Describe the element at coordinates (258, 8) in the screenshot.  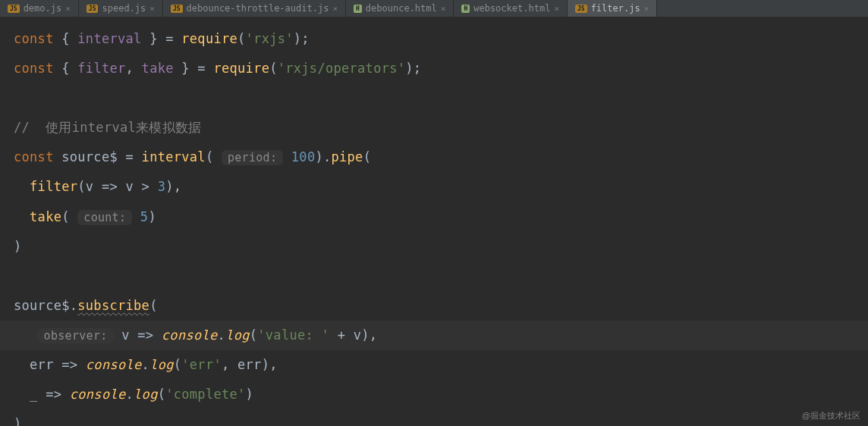
I see `tab-label: debounce-throttle-audit.js` at that location.